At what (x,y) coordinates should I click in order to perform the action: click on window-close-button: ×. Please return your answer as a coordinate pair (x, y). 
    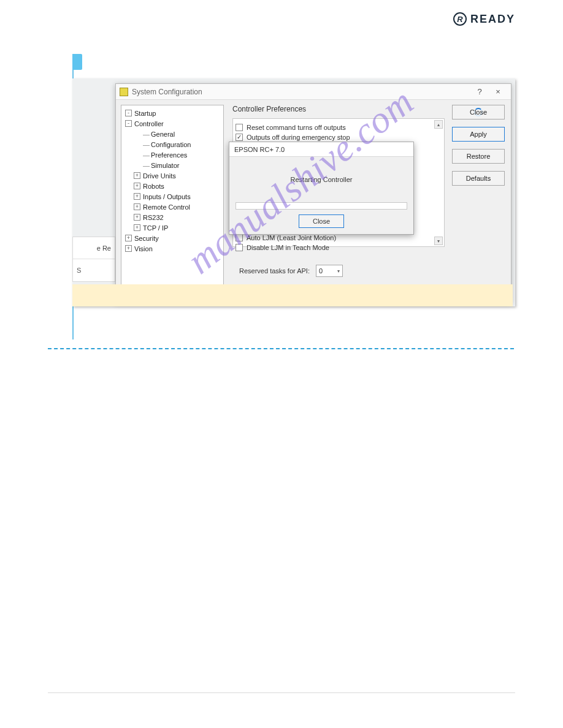
    Looking at the image, I should click on (498, 92).